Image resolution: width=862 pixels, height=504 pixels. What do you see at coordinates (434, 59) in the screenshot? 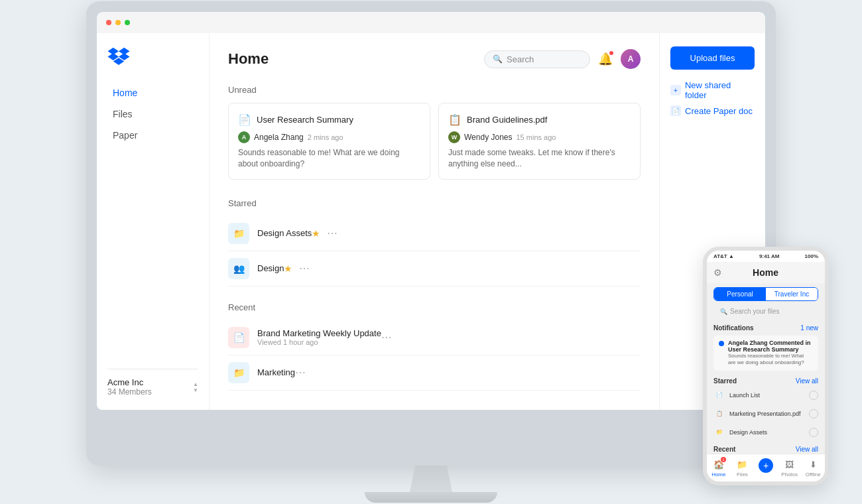
I see `main-header: Home 🔍 Search 🔔 A` at bounding box center [434, 59].